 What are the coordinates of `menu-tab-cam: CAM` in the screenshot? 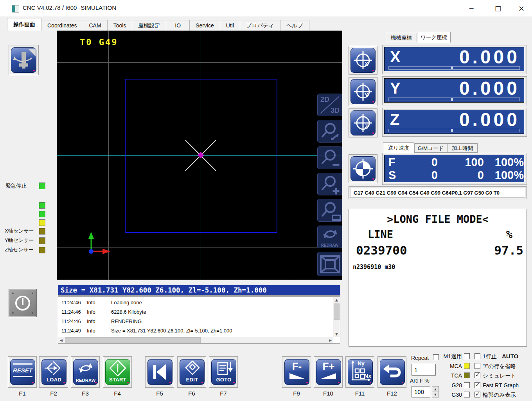 It's located at (95, 25).